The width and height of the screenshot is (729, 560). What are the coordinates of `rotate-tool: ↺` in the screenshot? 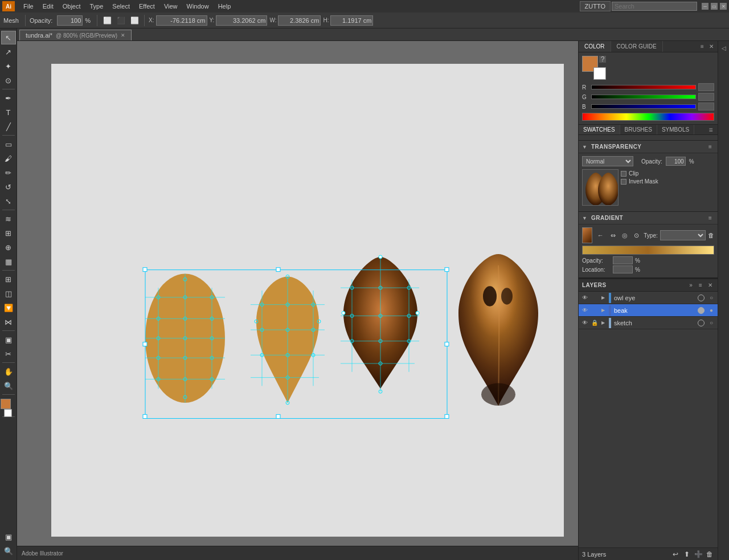 It's located at (9, 187).